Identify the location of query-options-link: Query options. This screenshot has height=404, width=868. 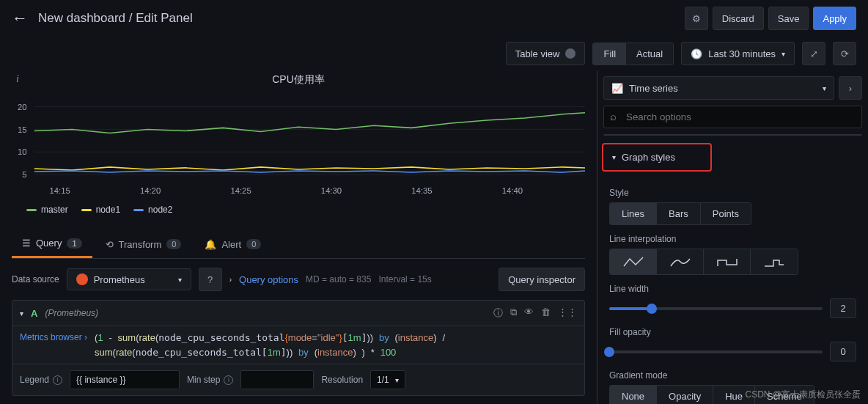
(268, 280).